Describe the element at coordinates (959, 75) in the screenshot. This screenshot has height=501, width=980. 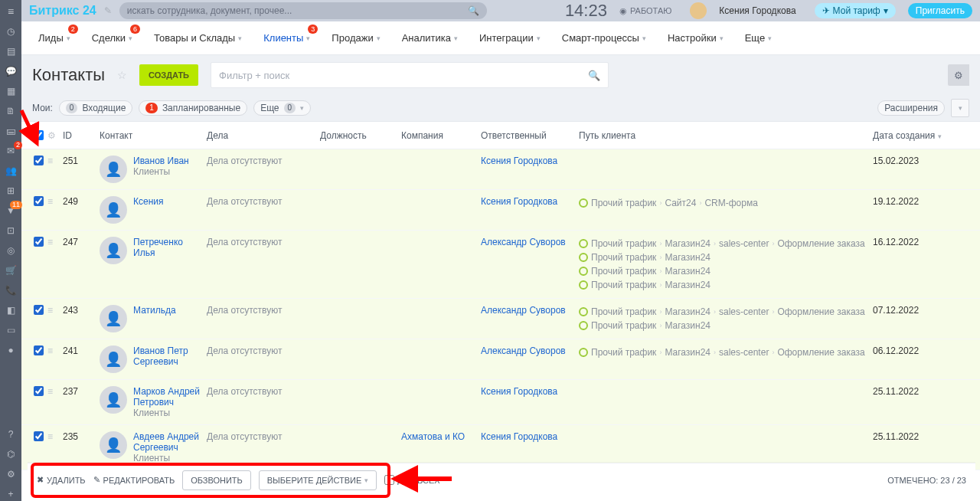
I see `panel-gear-icon: ⚙` at that location.